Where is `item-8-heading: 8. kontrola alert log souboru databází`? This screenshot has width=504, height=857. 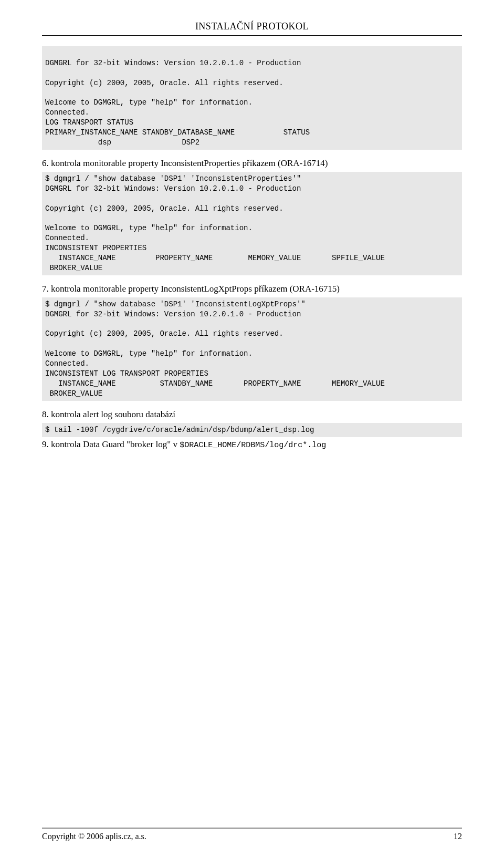 item-8-heading: 8. kontrola alert log souboru databází is located at coordinates (252, 415).